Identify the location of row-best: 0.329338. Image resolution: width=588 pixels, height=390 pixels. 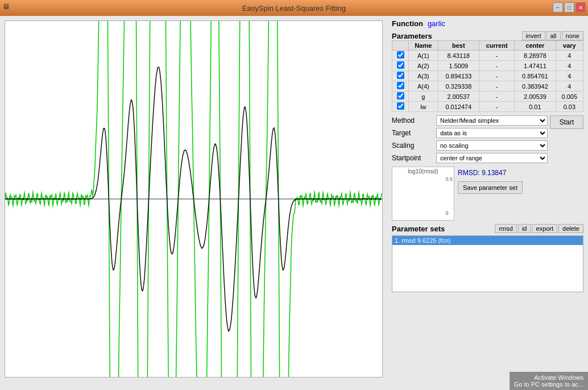
(458, 86).